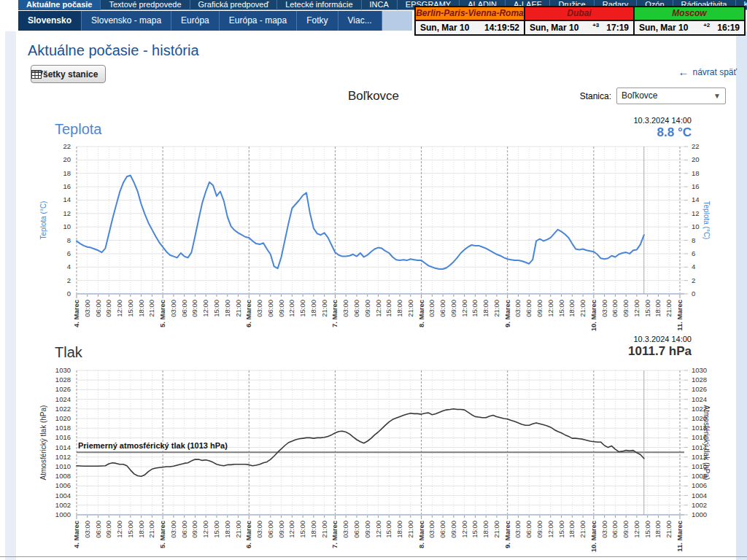 Image resolution: width=747 pixels, height=560 pixels. What do you see at coordinates (67, 200) in the screenshot?
I see `temperature-ylabel-left: 14` at bounding box center [67, 200].